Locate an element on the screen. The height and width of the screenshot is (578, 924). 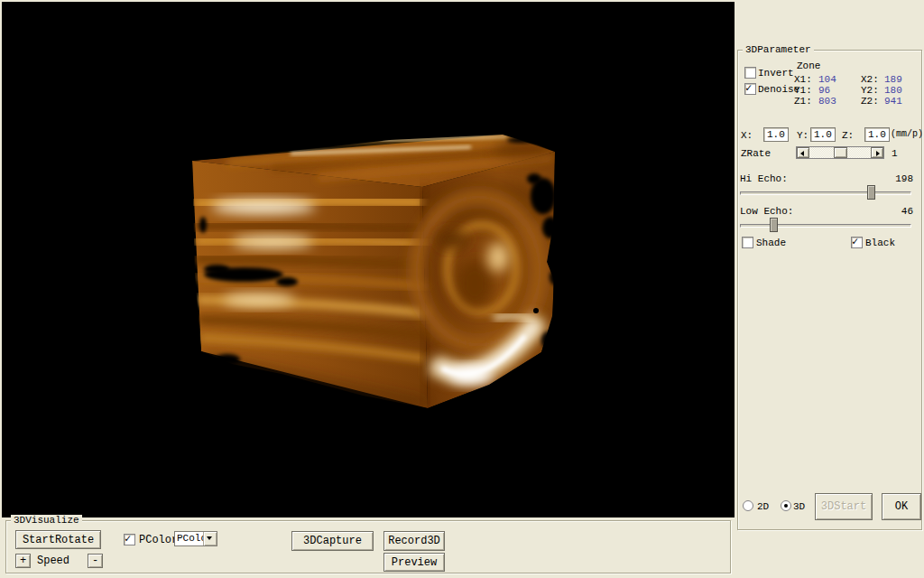
zone-x1-label: X1: is located at coordinates (803, 79).